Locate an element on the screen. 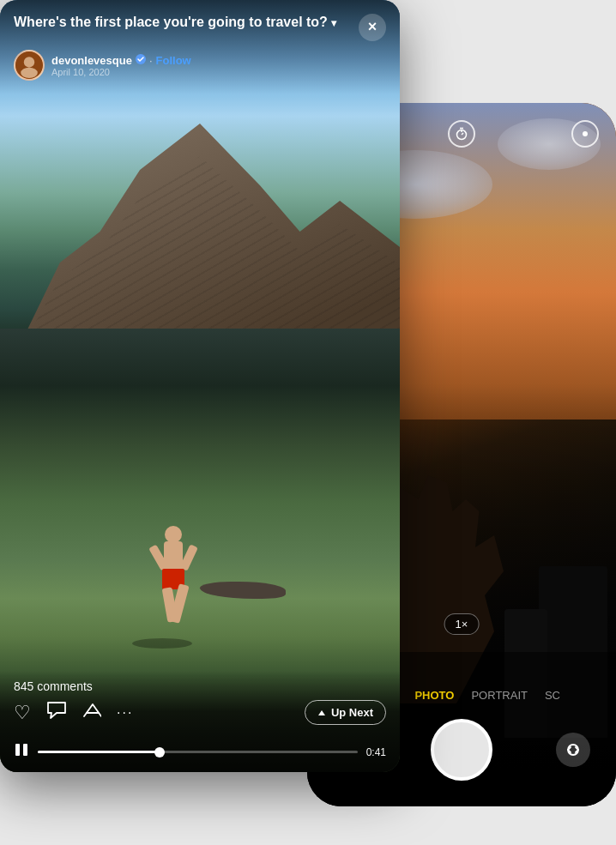 This screenshot has width=616, height=845. progress-thumb is located at coordinates (160, 752).